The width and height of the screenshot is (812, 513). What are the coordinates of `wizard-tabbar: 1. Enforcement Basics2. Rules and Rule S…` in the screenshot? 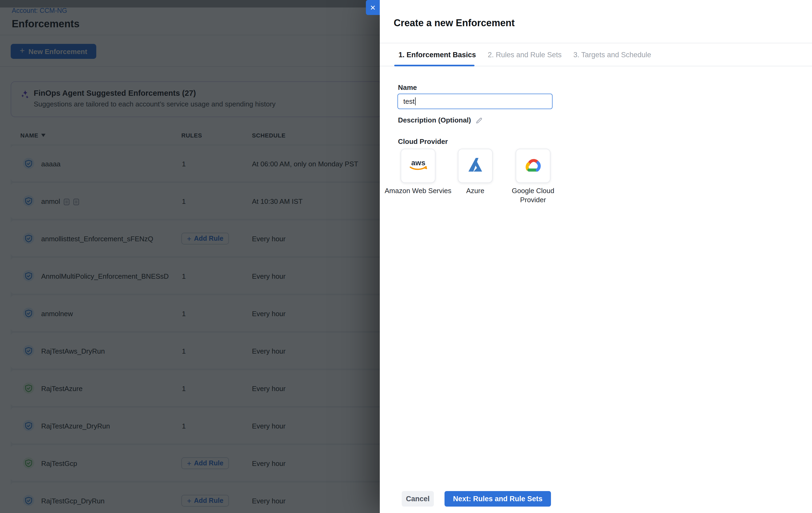 It's located at (596, 55).